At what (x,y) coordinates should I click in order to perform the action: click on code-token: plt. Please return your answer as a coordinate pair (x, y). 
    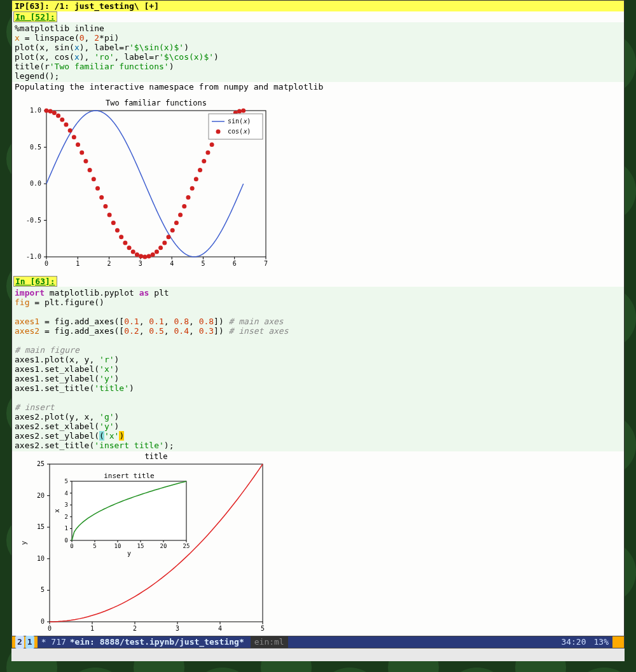
    Looking at the image, I should click on (159, 292).